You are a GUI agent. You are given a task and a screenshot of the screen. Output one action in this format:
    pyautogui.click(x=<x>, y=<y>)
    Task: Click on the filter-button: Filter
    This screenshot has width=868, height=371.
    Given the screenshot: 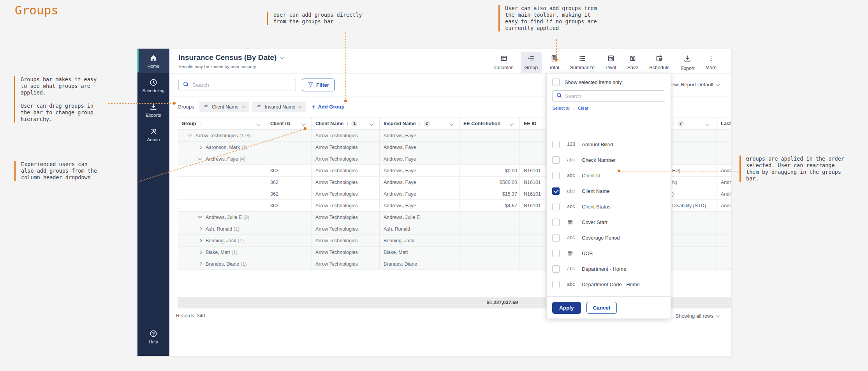 What is the action you would take?
    pyautogui.click(x=319, y=85)
    